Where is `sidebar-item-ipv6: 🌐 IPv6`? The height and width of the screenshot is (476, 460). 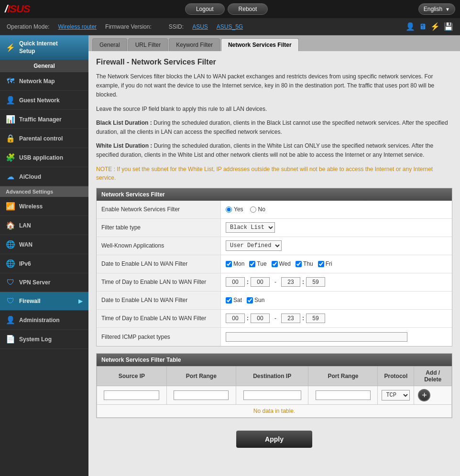
sidebar-item-ipv6: 🌐 IPv6 is located at coordinates (44, 264).